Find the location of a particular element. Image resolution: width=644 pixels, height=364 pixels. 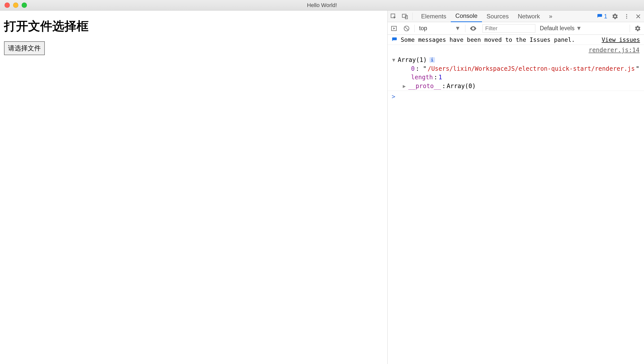

console-prompt: > is located at coordinates (516, 97).